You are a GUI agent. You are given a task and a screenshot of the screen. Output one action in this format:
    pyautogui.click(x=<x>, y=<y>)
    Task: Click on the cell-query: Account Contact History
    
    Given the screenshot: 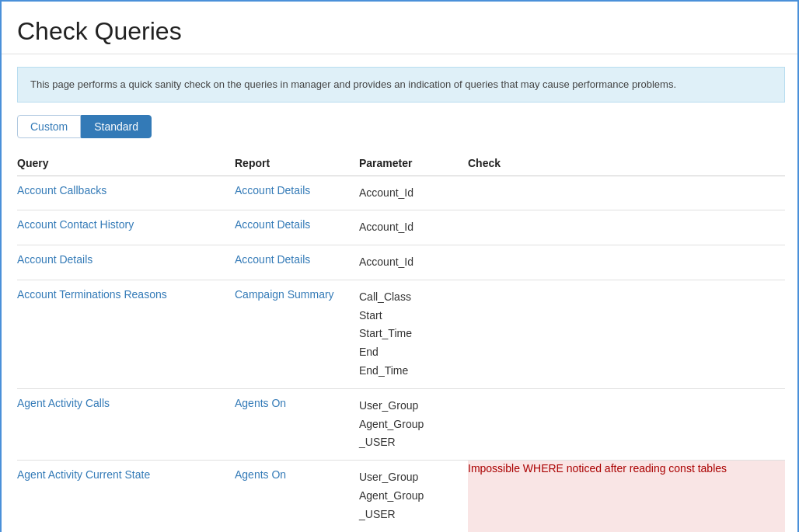 What is the action you would take?
    pyautogui.click(x=126, y=228)
    